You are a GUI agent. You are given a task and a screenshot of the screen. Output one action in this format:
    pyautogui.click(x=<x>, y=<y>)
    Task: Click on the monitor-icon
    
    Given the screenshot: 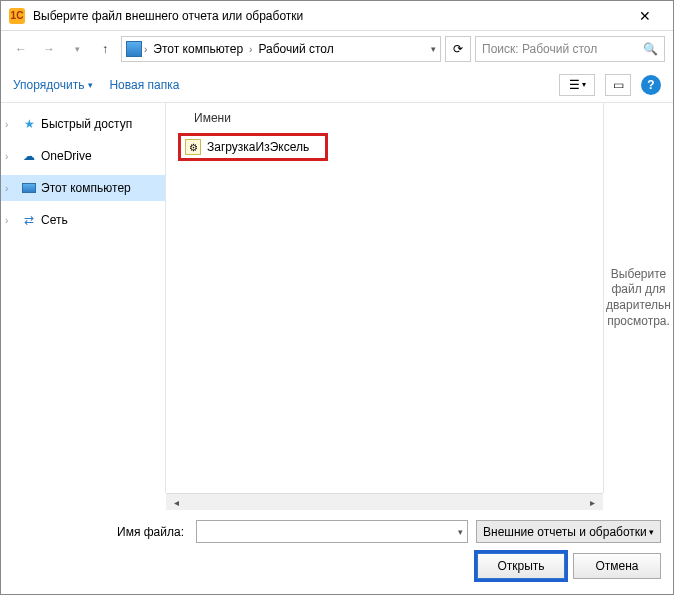 What is the action you would take?
    pyautogui.click(x=29, y=188)
    